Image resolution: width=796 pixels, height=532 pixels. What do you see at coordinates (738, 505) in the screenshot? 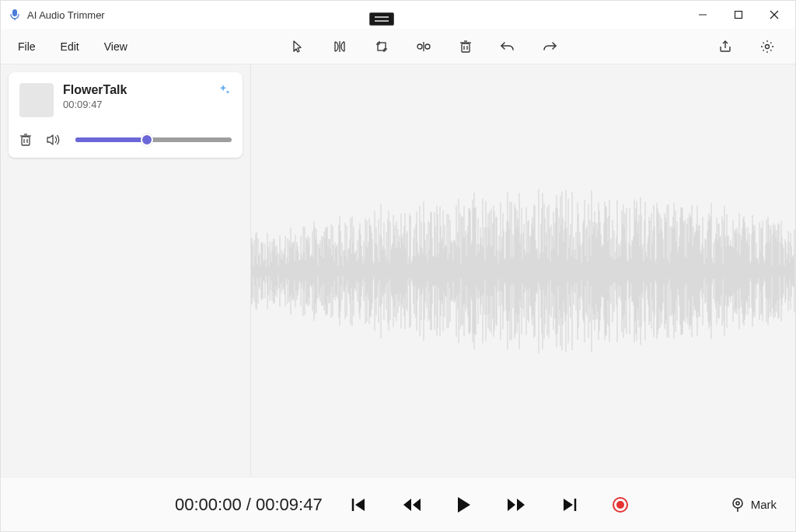
I see `mark-pin-icon` at bounding box center [738, 505].